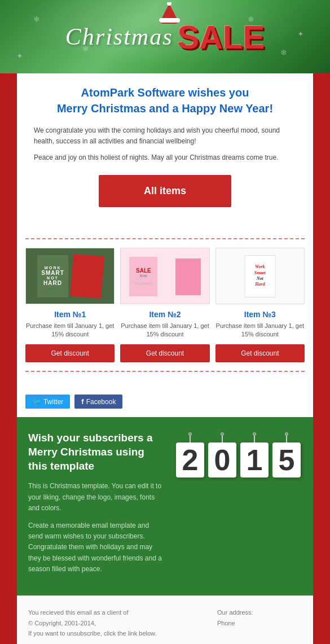 This screenshot has width=330, height=644. Describe the element at coordinates (260, 331) in the screenshot. I see `product-3-desc: Purchase item till January 1, get 15% di…` at that location.